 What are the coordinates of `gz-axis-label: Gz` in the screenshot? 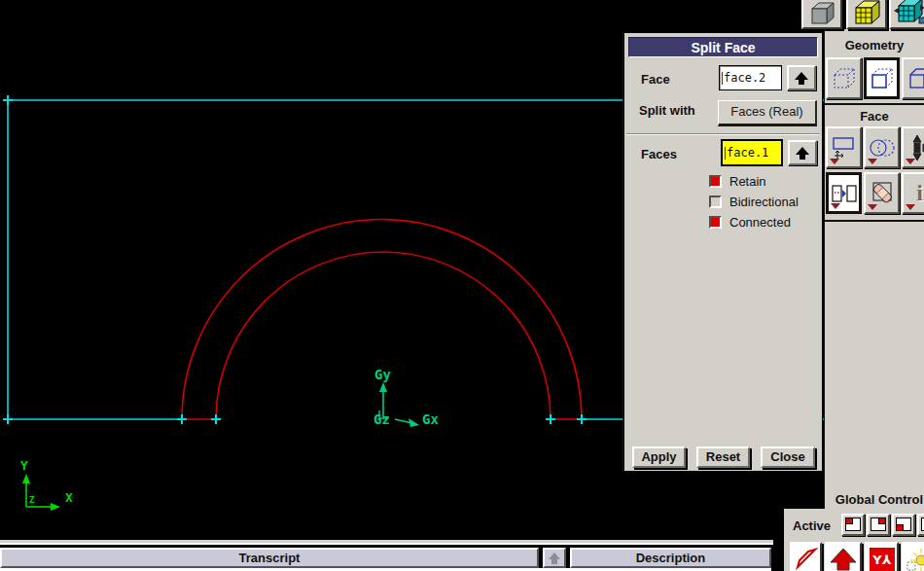 It's located at (381, 419).